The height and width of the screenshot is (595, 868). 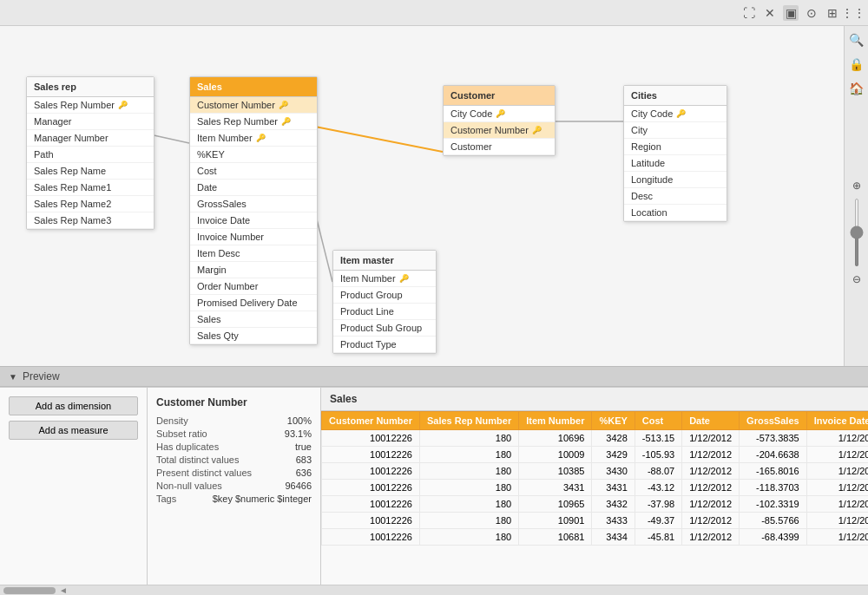 I want to click on field-sales-rep-name: Sales Rep Name, so click(x=90, y=172).